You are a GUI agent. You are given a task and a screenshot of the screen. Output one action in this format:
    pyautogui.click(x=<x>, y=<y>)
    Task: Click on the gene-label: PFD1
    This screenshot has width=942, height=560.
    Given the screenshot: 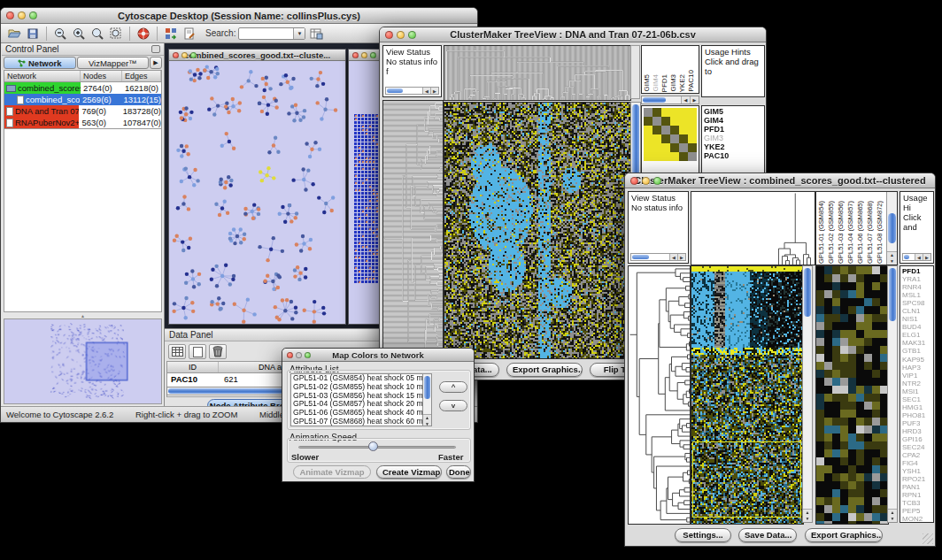 What is the action you would take?
    pyautogui.click(x=917, y=271)
    